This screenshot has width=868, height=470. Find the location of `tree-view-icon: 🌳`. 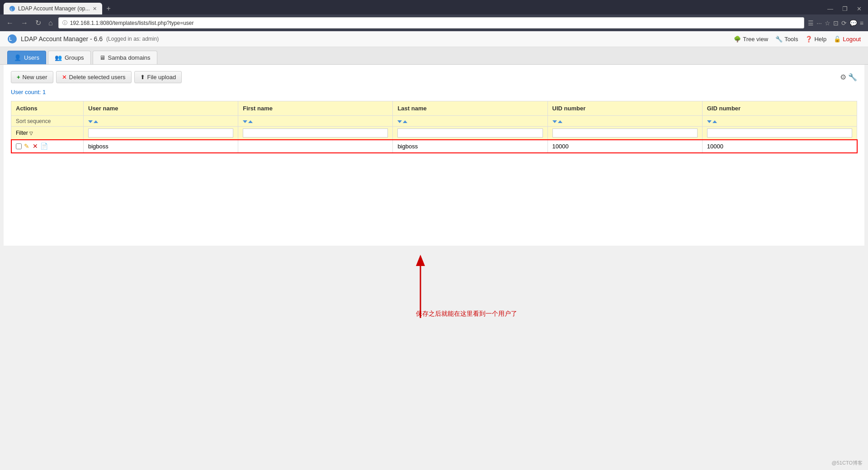

tree-view-icon: 🌳 is located at coordinates (737, 39).